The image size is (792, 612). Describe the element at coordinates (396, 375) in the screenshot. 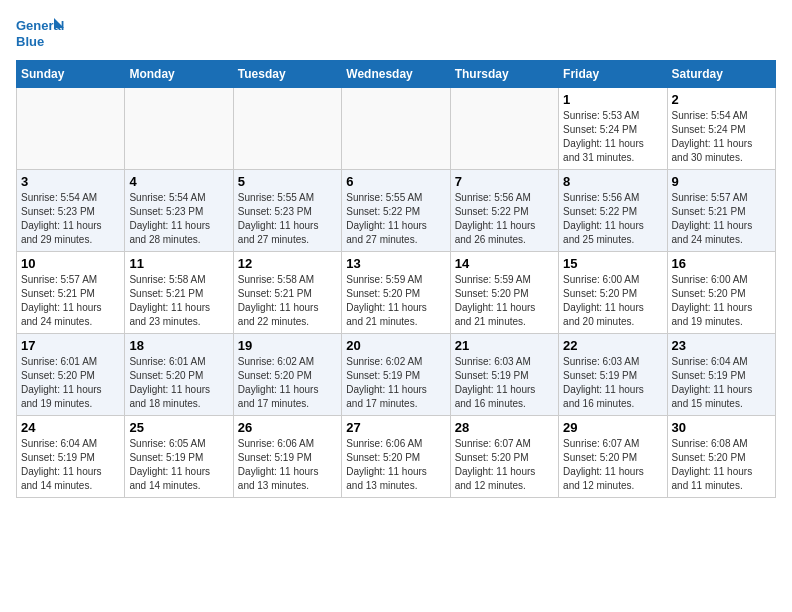

I see `day-cell-20: 20Sunrise: 6:02 AMSunset: 5:19 PMDayligh…` at that location.